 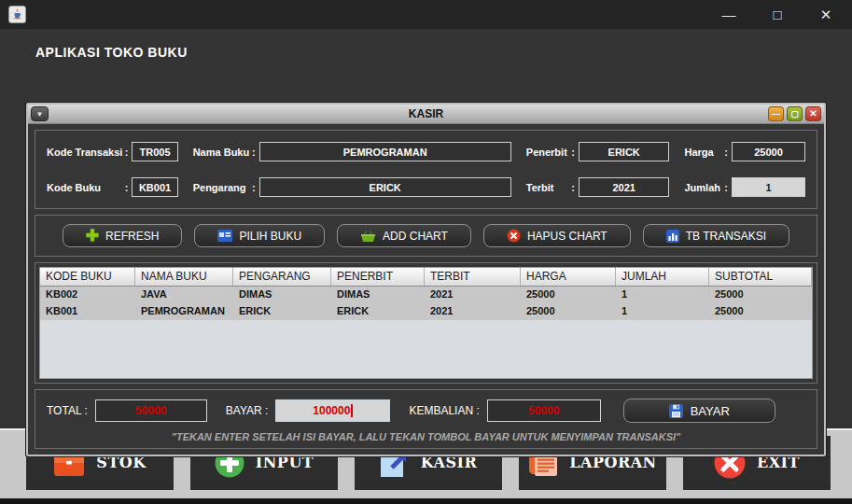 I want to click on bayar-value: 100000, so click(x=331, y=411).